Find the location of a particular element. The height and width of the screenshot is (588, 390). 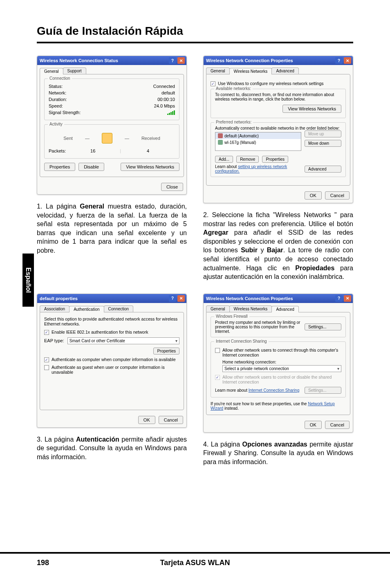

footer-title: Tarjeta ASUS WLAN is located at coordinates (195, 563).